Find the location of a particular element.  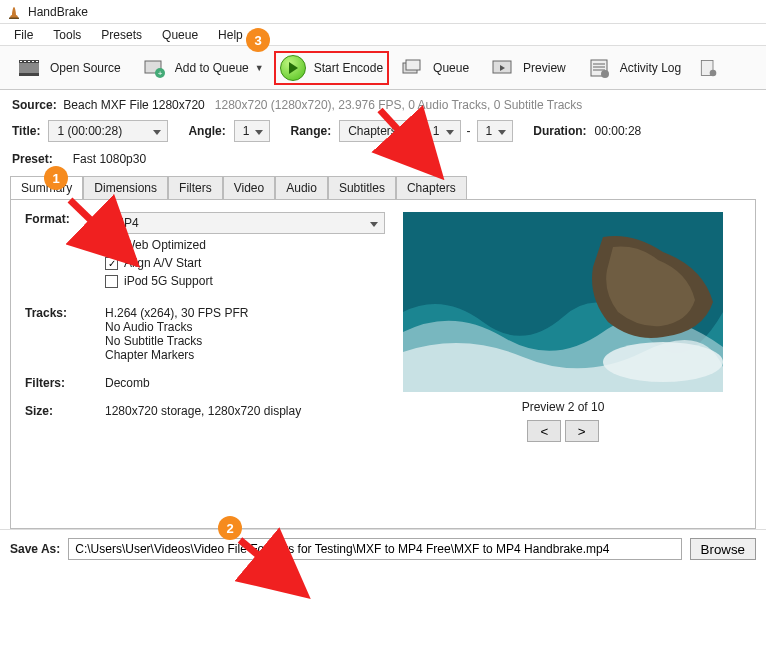

add-to-queue-button: + Add to Queue ▼ is located at coordinates (202, 68).